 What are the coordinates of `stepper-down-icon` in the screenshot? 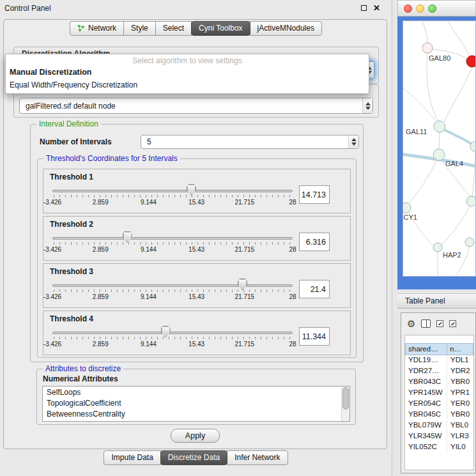 It's located at (354, 144).